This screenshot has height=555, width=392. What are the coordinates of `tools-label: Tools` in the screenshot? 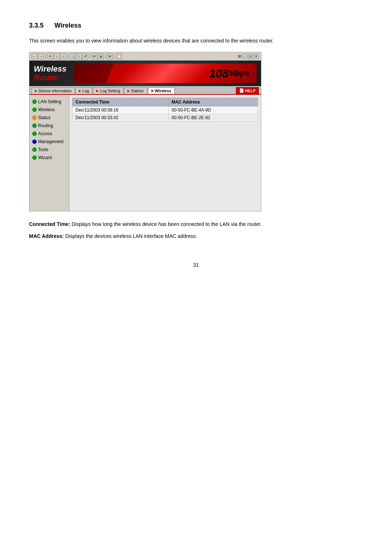 It's located at (43, 150).